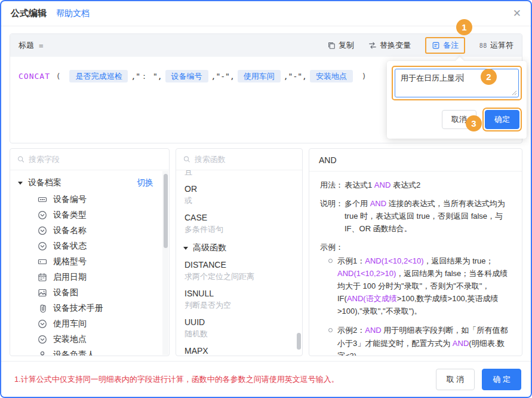 This screenshot has height=398, width=532. I want to click on text-caret, so click(463, 78).